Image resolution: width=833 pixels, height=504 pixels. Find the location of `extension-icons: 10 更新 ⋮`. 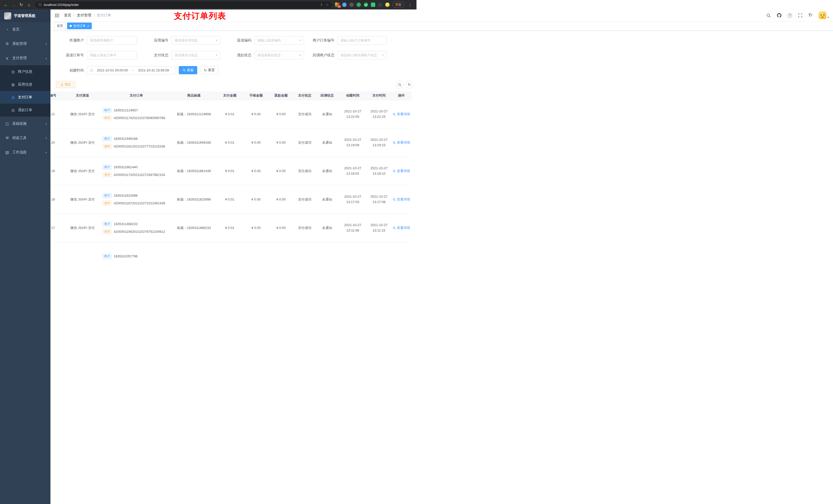

extension-icons: 10 更新 ⋮ is located at coordinates (375, 5).